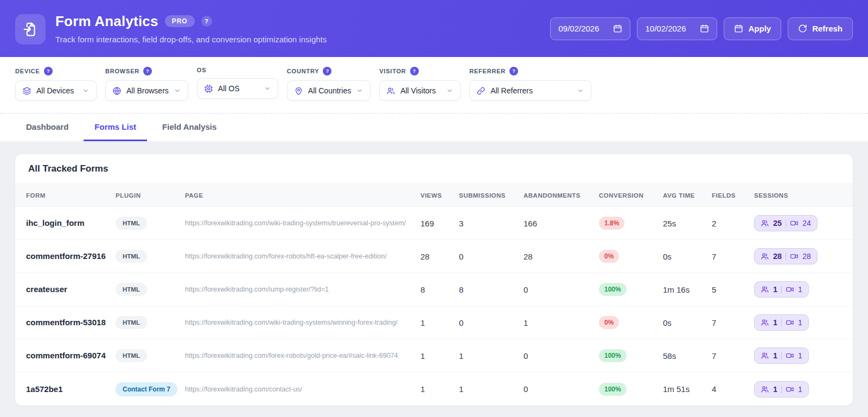 The image size is (868, 417). I want to click on conversion-badge: 0%, so click(609, 256).